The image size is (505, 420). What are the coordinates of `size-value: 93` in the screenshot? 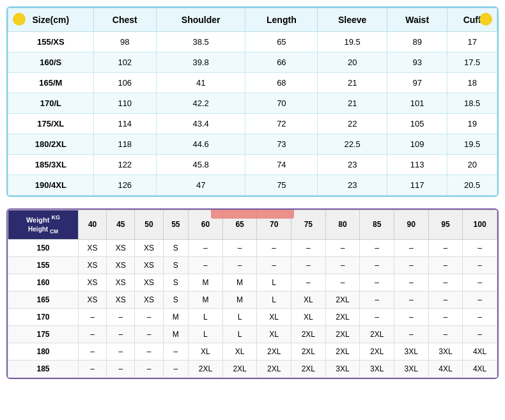 It's located at (417, 63).